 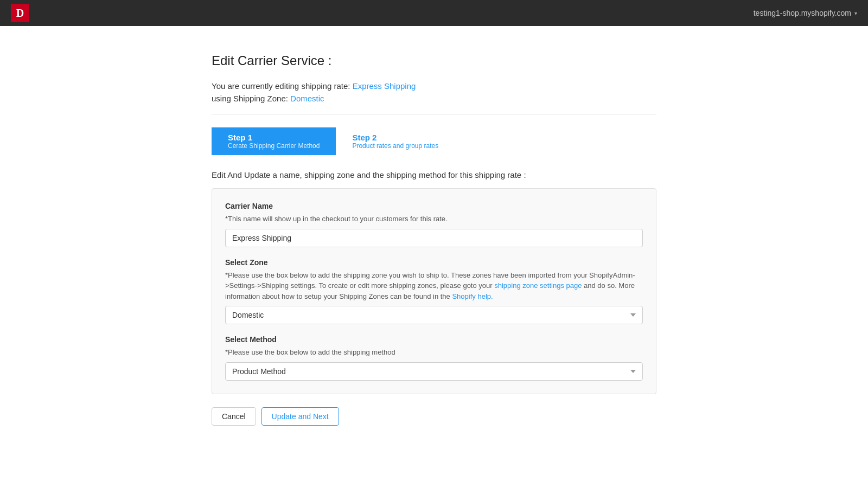 I want to click on chevron-down-icon: ▾, so click(x=856, y=13).